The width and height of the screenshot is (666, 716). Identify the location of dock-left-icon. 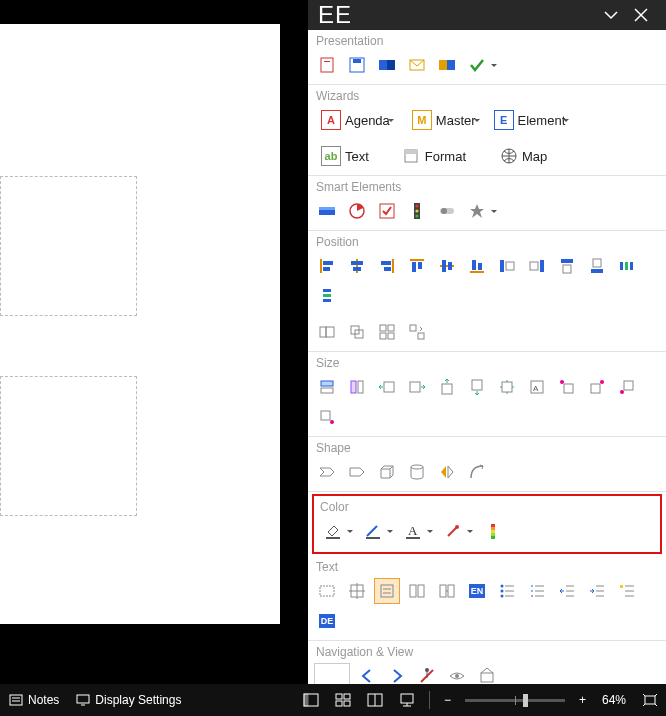
(507, 266).